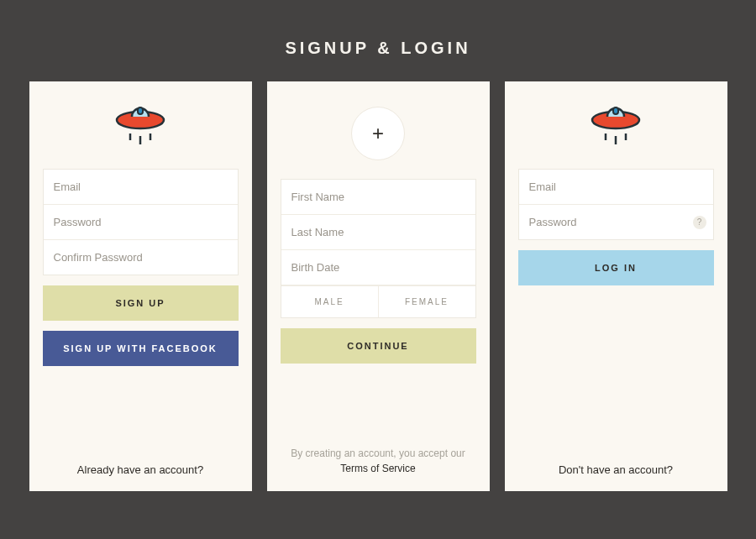 The height and width of the screenshot is (539, 756). I want to click on login-email-input, so click(617, 187).